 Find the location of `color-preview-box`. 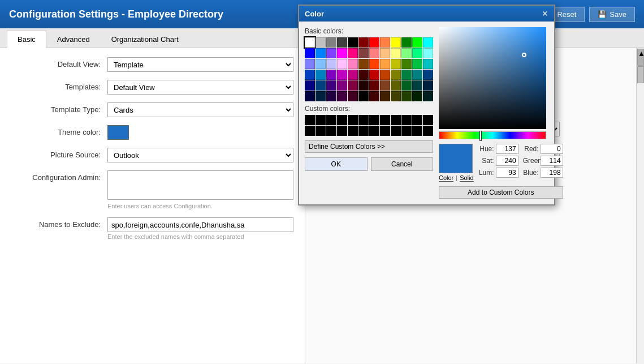

color-preview-box is located at coordinates (456, 159).